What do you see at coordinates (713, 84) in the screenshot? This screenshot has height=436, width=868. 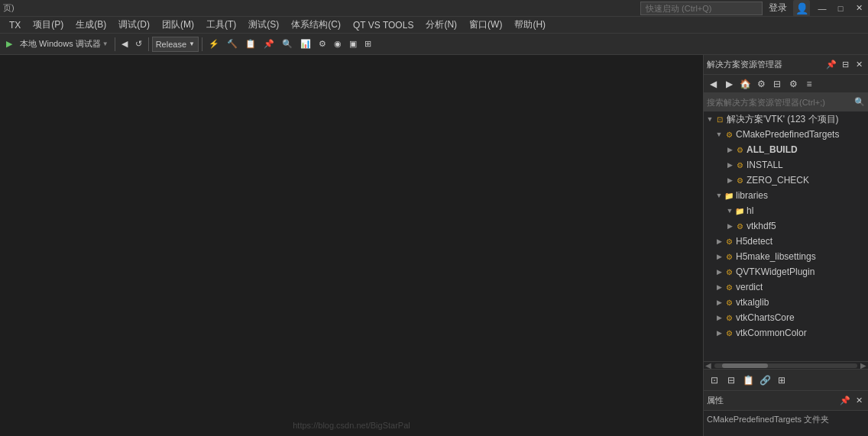 I see `se-back-btn: ◀` at bounding box center [713, 84].